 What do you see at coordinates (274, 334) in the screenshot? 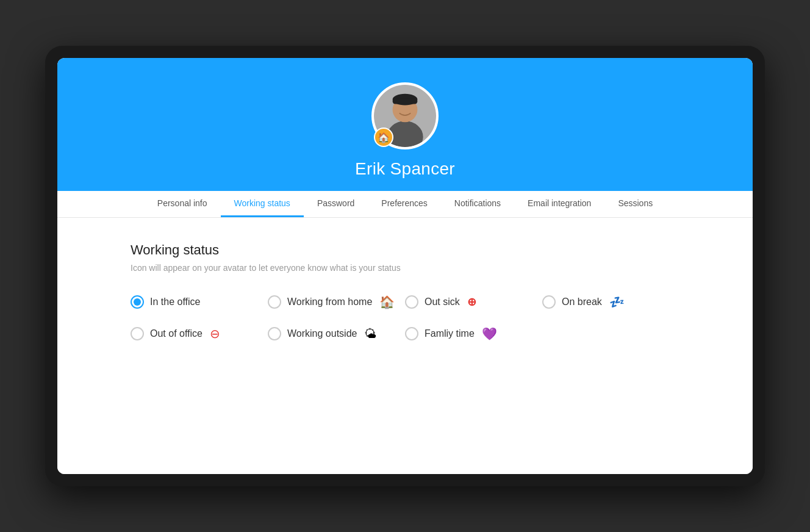
I see `radio-working-outside` at bounding box center [274, 334].